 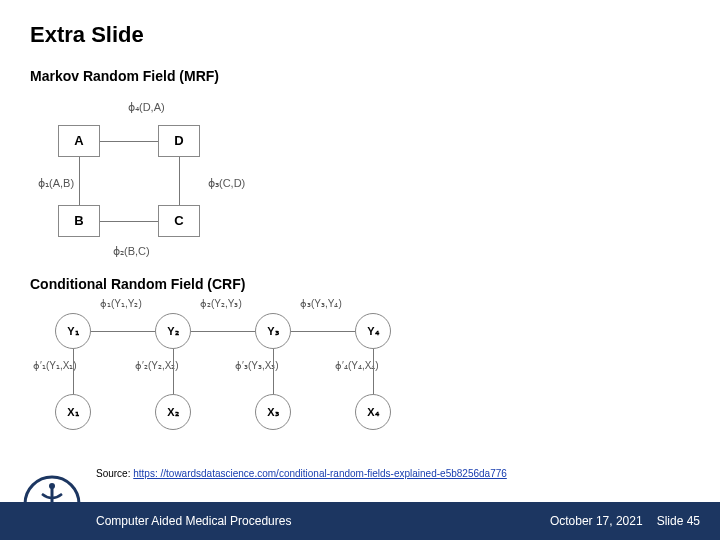 What do you see at coordinates (180, 181) in the screenshot?
I see `mrf-edge-dc` at bounding box center [180, 181].